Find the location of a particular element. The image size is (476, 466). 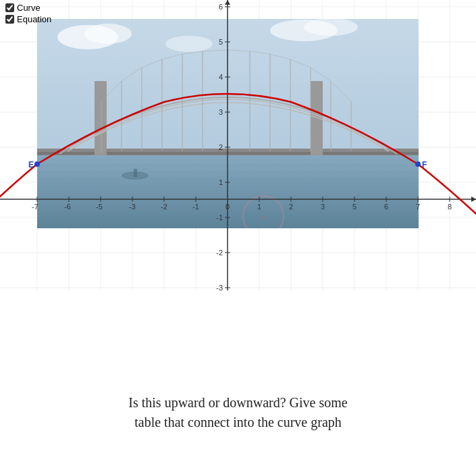

svg-text: -7 is located at coordinates (35, 207).